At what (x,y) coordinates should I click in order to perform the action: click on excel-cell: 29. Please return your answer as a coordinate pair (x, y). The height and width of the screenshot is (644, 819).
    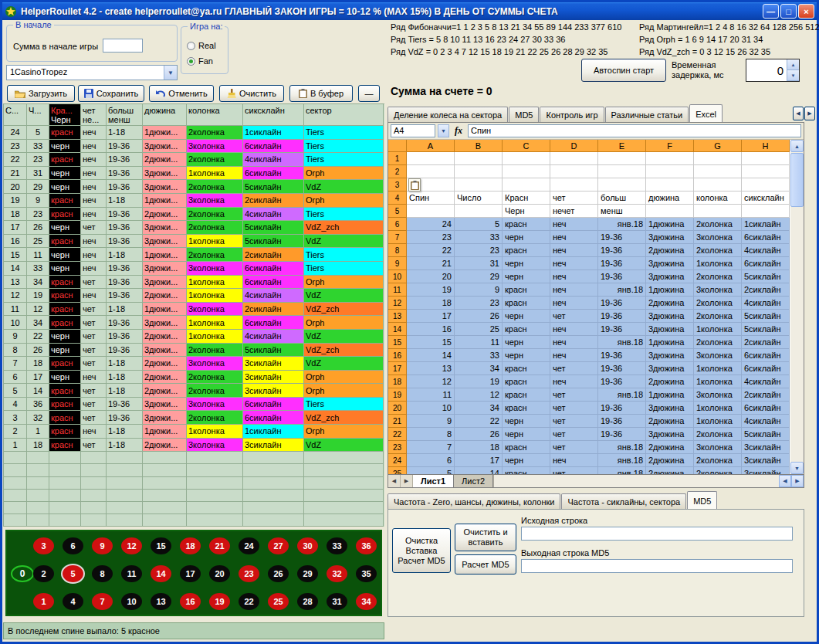
    Looking at the image, I should click on (479, 276).